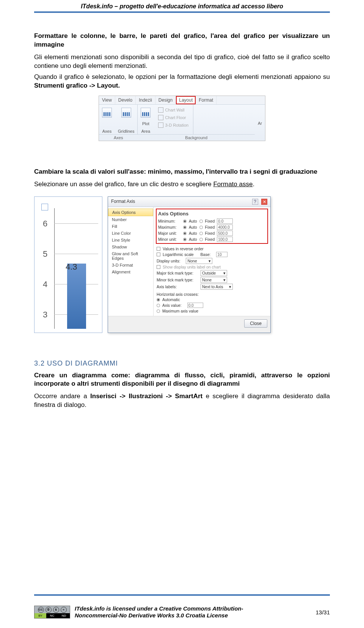 This screenshot has width=364, height=628. What do you see at coordinates (146, 124) in the screenshot?
I see `plot-label1: Plot` at bounding box center [146, 124].